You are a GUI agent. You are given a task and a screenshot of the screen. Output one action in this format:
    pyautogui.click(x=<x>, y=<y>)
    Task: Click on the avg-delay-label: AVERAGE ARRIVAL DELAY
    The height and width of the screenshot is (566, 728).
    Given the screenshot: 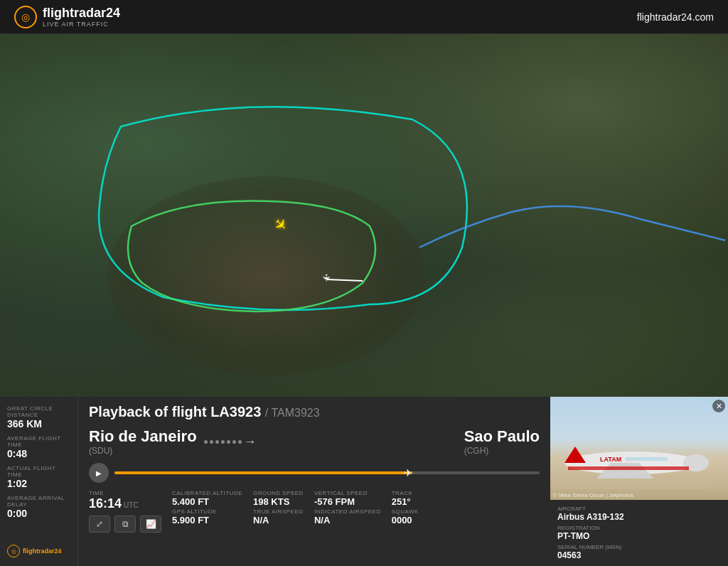 What is the action you would take?
    pyautogui.click(x=38, y=501)
    